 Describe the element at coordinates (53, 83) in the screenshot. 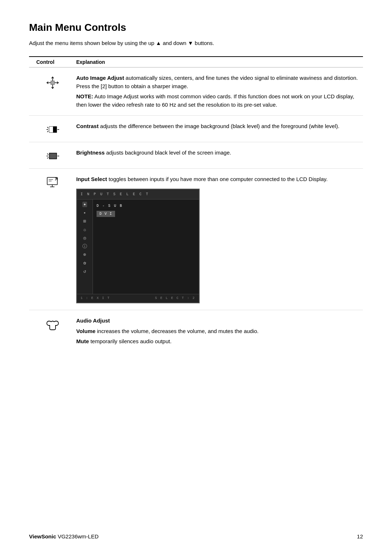

I see `auto-adjust-icon` at that location.